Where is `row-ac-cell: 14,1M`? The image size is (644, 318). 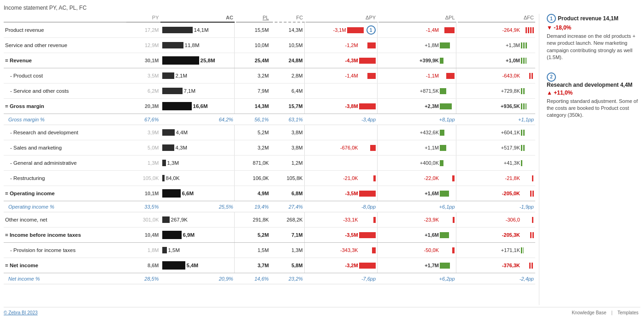 row-ac-cell: 14,1M is located at coordinates (197, 30).